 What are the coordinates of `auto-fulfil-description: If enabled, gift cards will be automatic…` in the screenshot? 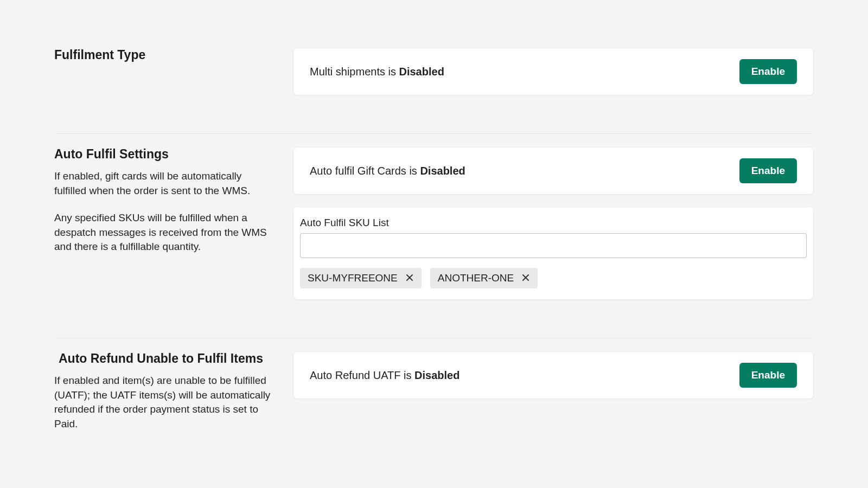 It's located at (163, 211).